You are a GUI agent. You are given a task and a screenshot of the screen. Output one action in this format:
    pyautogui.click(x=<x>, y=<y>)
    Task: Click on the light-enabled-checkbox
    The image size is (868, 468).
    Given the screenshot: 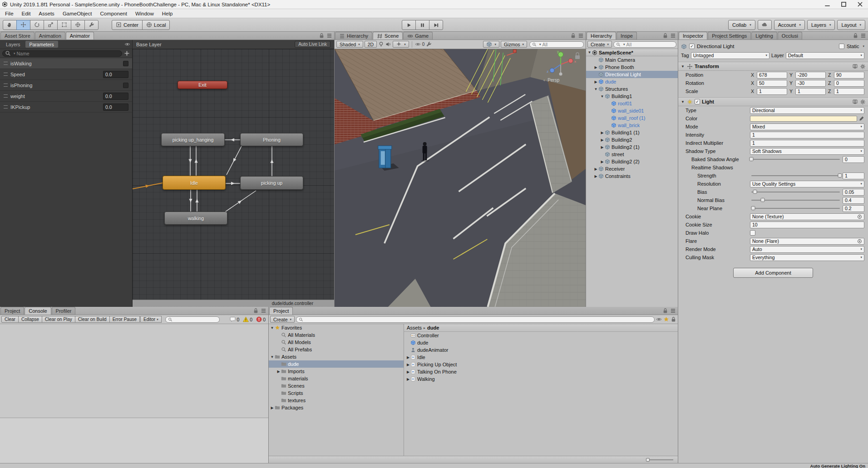 What is the action you would take?
    pyautogui.click(x=697, y=102)
    